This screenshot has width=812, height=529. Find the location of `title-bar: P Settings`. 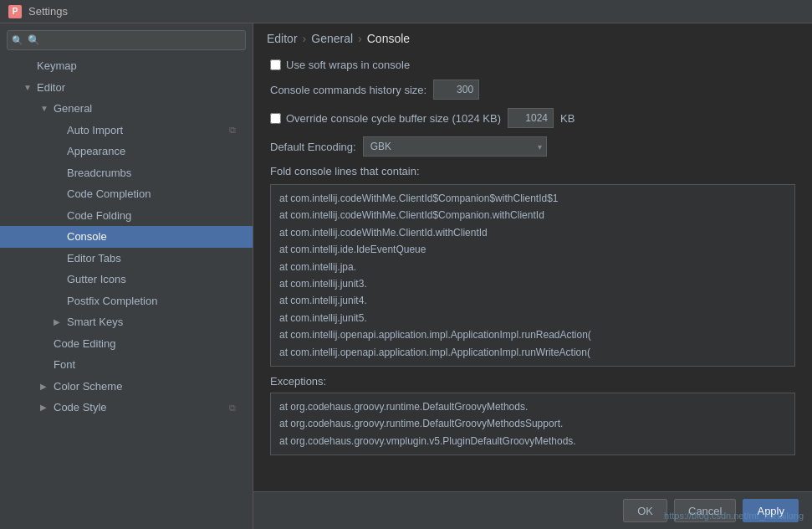

title-bar: P Settings is located at coordinates (406, 12).